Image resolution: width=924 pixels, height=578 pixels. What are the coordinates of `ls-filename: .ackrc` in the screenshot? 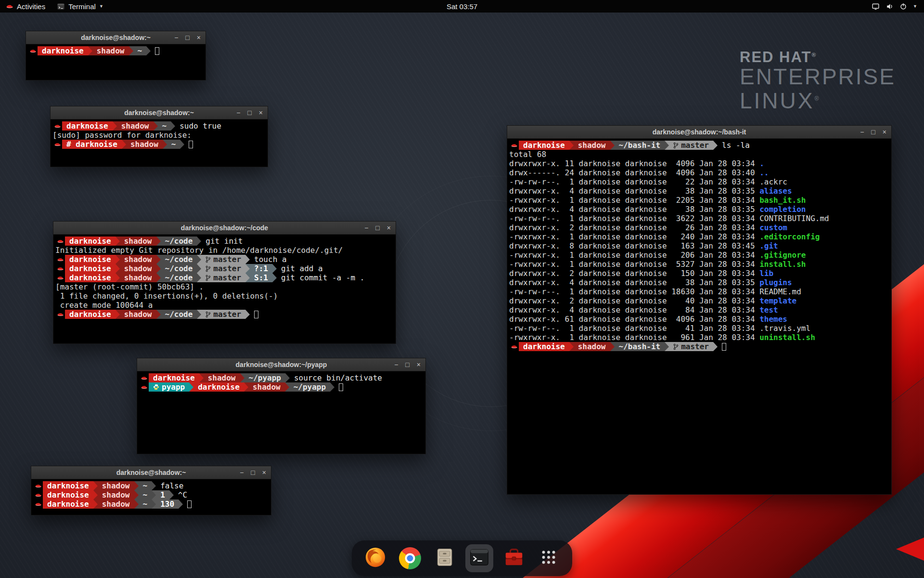 It's located at (773, 182).